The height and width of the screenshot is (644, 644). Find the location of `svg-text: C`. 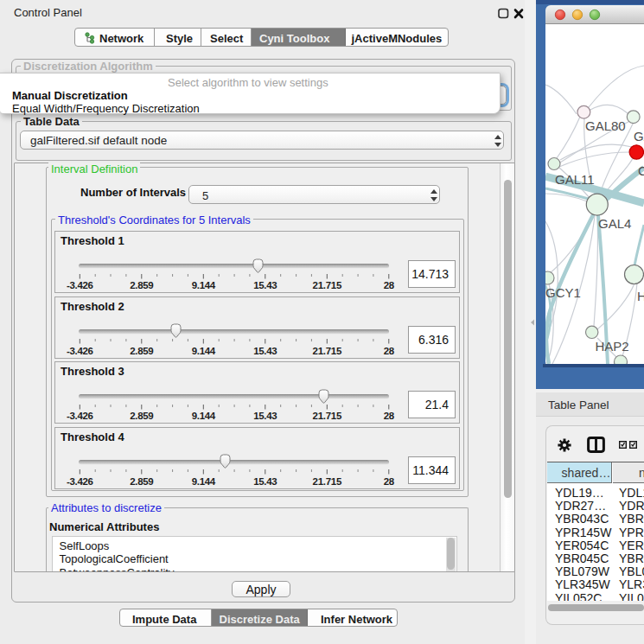

svg-text: C is located at coordinates (641, 171).